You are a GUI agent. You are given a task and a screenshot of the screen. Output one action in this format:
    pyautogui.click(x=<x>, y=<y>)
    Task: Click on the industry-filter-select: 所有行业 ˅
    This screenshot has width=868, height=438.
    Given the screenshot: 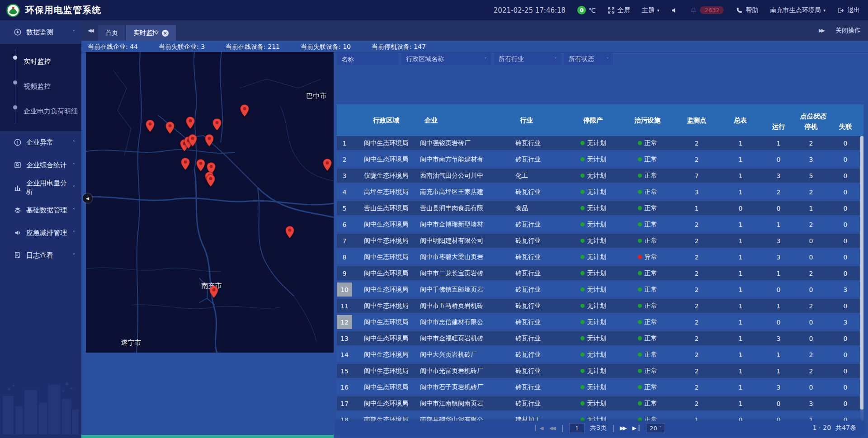 What is the action you would take?
    pyautogui.click(x=528, y=59)
    